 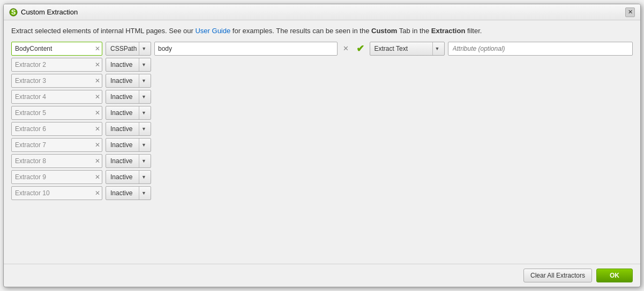 What do you see at coordinates (322, 97) in the screenshot?
I see `extractor-row-4: ✕ Inactive ▼` at bounding box center [322, 97].